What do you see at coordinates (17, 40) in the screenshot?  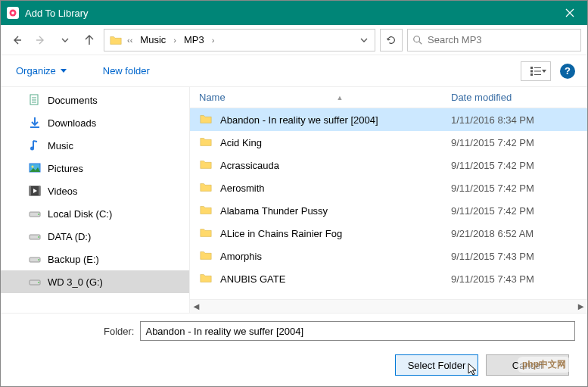 I see `arrow-left-icon` at bounding box center [17, 40].